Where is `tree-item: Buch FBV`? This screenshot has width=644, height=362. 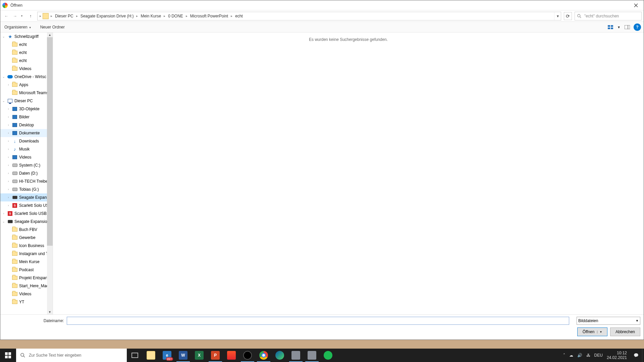
tree-item: Buch FBV is located at coordinates (26, 230).